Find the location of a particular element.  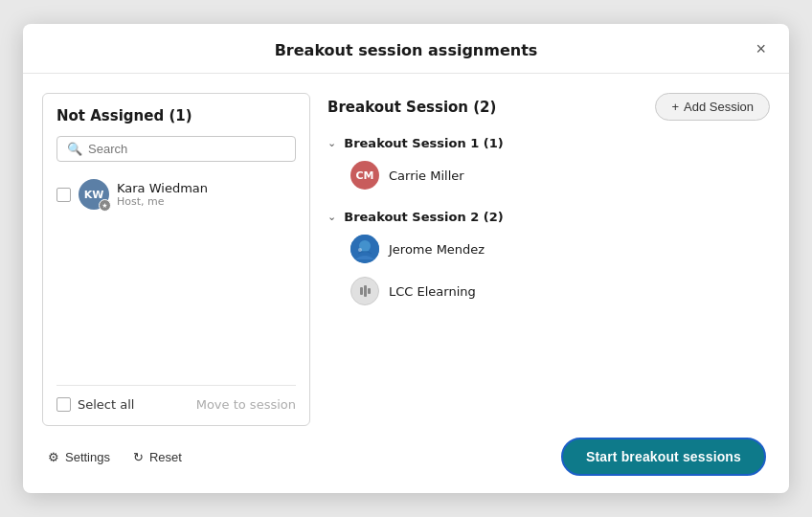

reset-label: Reset is located at coordinates (166, 458).